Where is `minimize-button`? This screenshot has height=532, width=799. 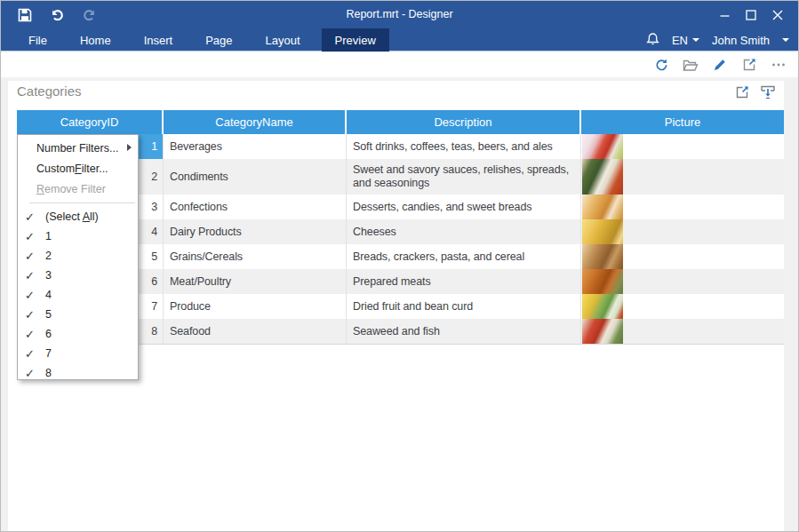
minimize-button is located at coordinates (724, 15).